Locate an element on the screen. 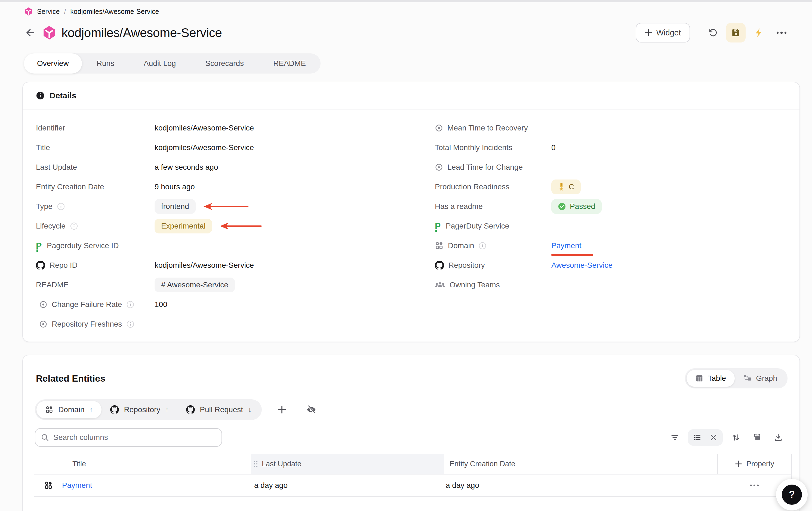  row-label: PagerDuty Service is located at coordinates (477, 226).